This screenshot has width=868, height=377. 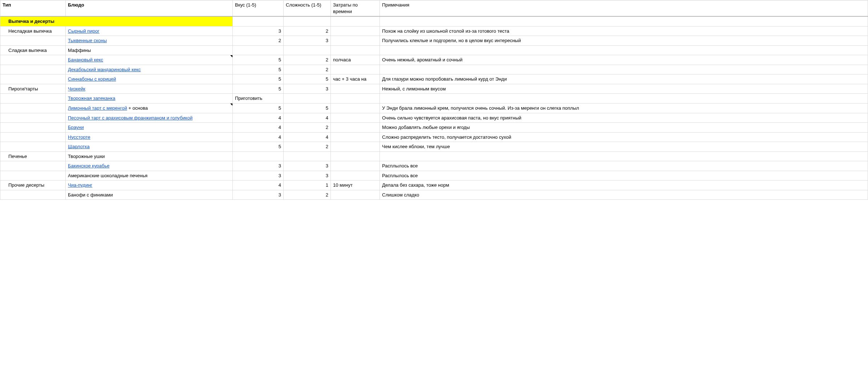 I want to click on cell-dish: Творожная запеканка, so click(x=149, y=99).